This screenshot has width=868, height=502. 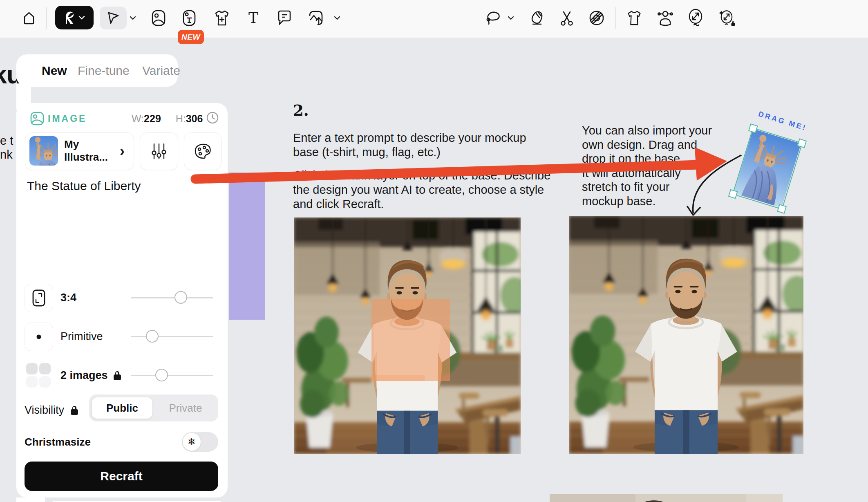 I want to click on partial-photo, so click(x=666, y=498).